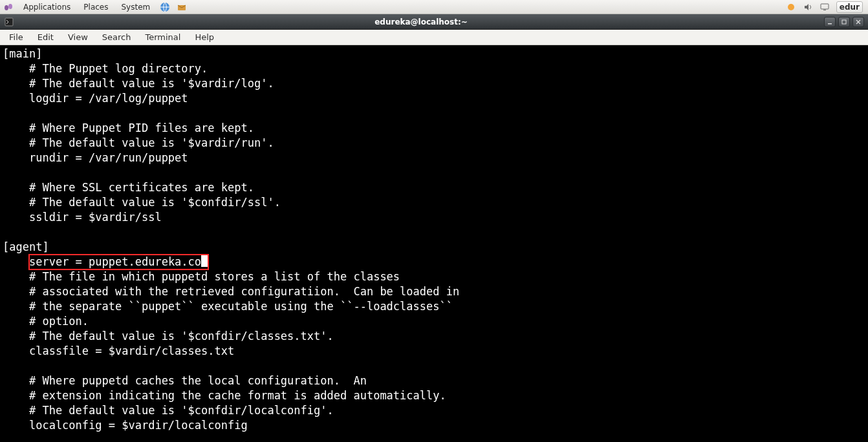 The width and height of the screenshot is (868, 442). Describe the element at coordinates (830, 22) in the screenshot. I see `window-minimize-button` at that location.